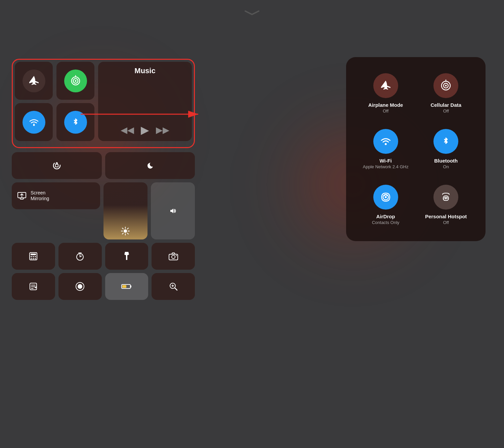 The width and height of the screenshot is (504, 448). Describe the element at coordinates (145, 101) in the screenshot. I see `music-control: Music ◀◀ ▶ ▶▶` at that location.